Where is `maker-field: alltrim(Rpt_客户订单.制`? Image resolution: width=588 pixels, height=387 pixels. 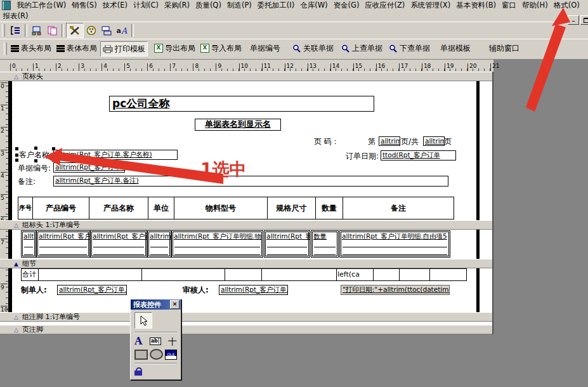
maker-field: alltrim(Rpt_客户订单.制 is located at coordinates (92, 290).